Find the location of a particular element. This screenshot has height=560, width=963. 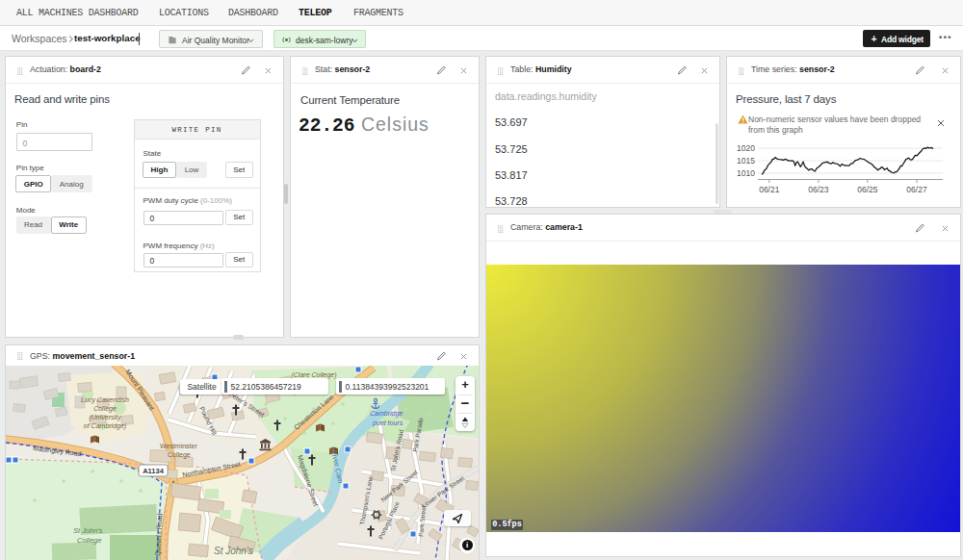

svg-text: (University is located at coordinates (105, 418).